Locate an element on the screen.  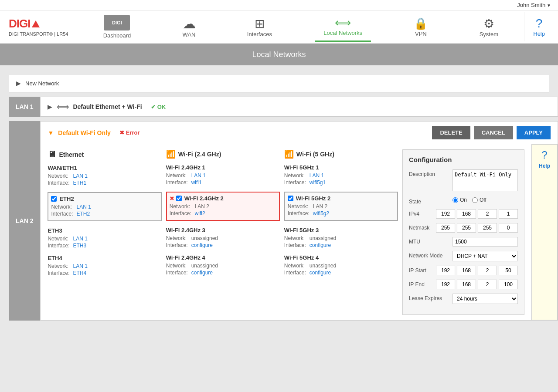
config-netmask-label: Netmask is located at coordinates (422, 227).